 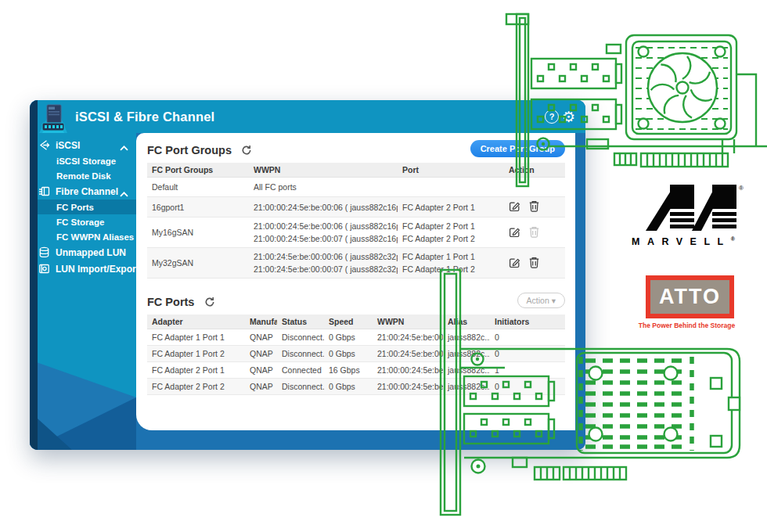 I want to click on port-group-wwpn: All FC ports, so click(x=323, y=187).